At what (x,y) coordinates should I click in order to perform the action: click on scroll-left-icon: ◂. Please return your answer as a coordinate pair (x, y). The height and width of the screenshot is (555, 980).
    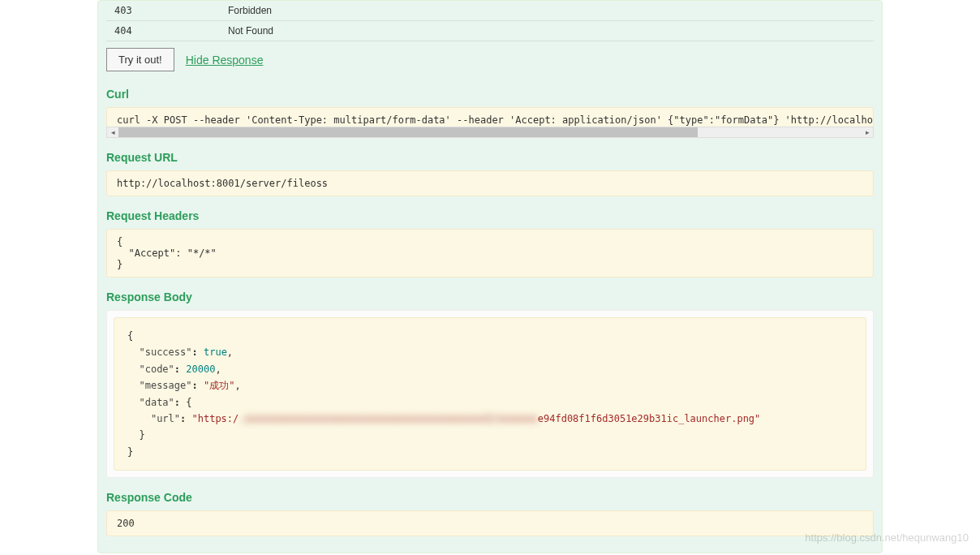
    Looking at the image, I should click on (113, 132).